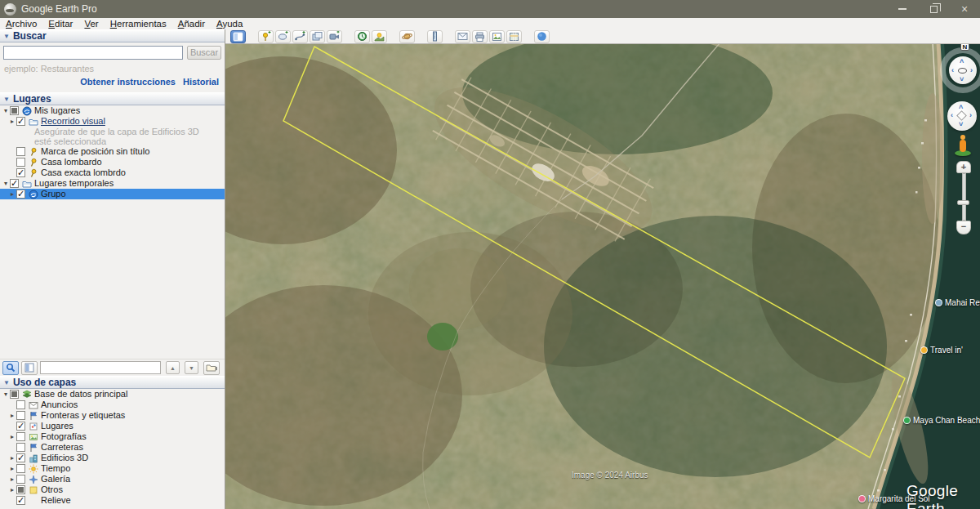 The width and height of the screenshot is (980, 509). I want to click on menu-item-editar: Editar, so click(60, 24).